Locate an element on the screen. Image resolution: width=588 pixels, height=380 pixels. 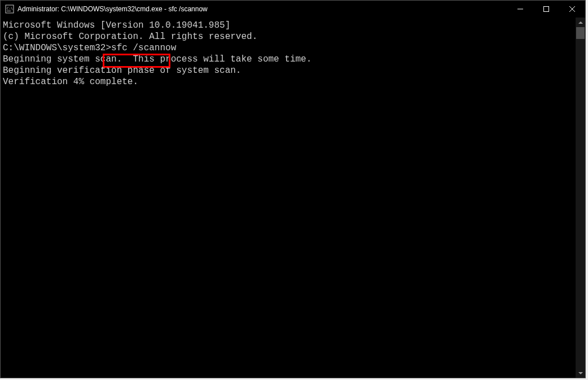
scroll-up-icon is located at coordinates (580, 23).